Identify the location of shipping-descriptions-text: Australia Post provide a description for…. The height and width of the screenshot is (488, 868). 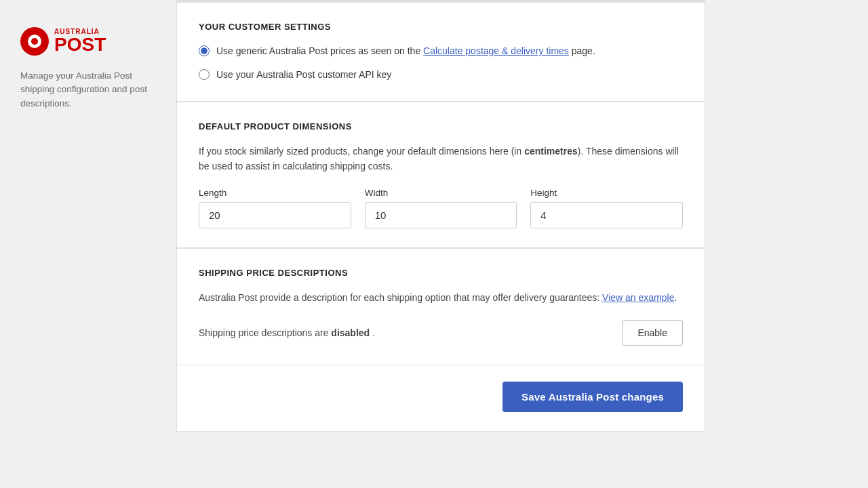
(441, 298).